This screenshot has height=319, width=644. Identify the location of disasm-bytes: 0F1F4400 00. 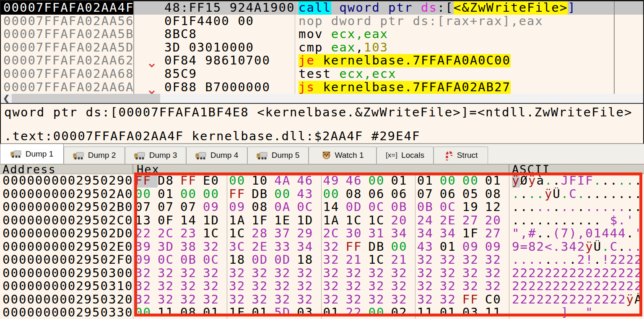
(215, 21).